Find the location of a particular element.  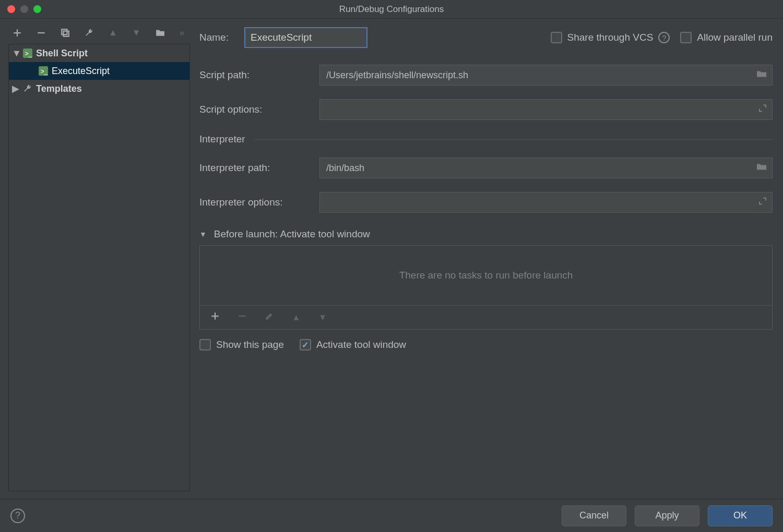

script-path-label: Script path: is located at coordinates (259, 75).